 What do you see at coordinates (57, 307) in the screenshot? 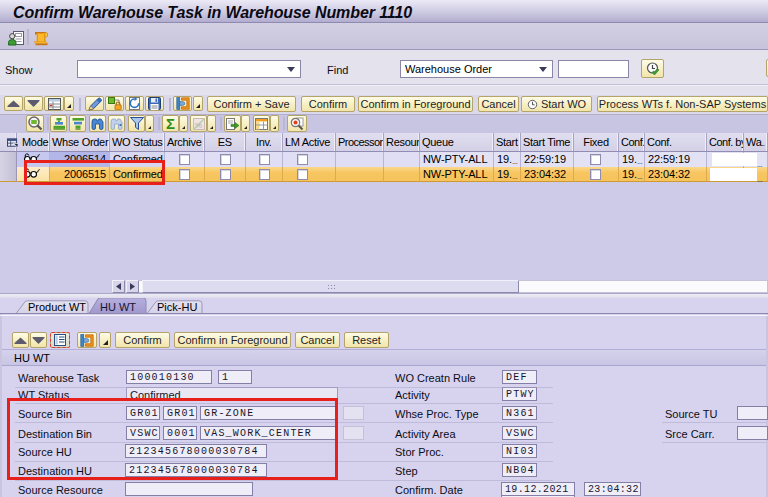
I see `svg-text: Product WT` at bounding box center [57, 307].